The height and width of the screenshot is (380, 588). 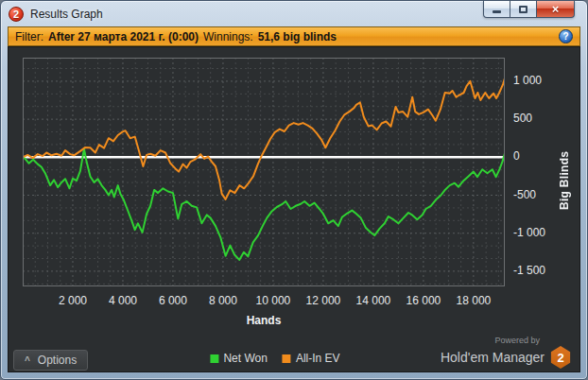 I want to click on chevron-up-icon: ^, so click(x=27, y=361).